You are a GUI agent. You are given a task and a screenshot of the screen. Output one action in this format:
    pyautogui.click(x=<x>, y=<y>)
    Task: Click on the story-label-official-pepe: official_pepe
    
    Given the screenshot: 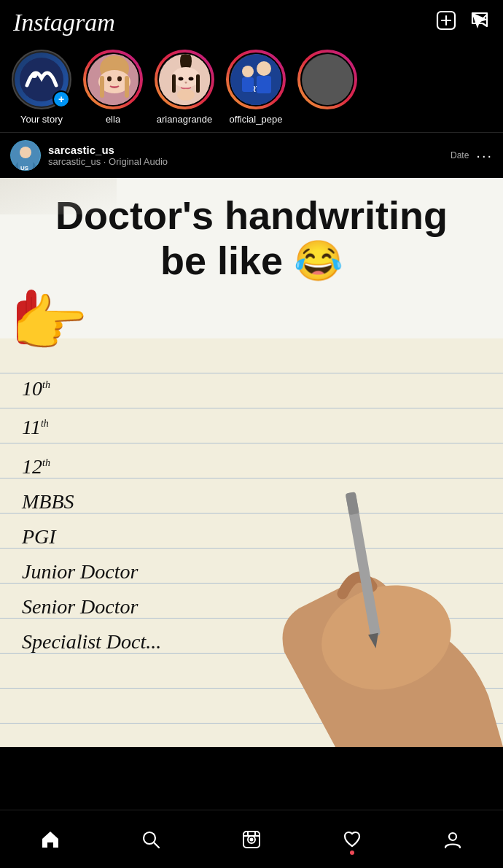 What is the action you would take?
    pyautogui.click(x=257, y=120)
    